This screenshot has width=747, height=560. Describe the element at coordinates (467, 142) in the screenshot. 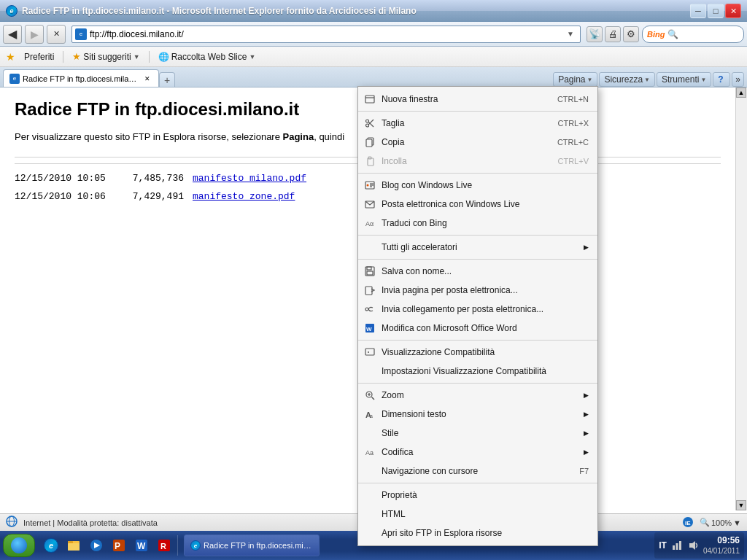

I see `ctx-label: Copia` at that location.